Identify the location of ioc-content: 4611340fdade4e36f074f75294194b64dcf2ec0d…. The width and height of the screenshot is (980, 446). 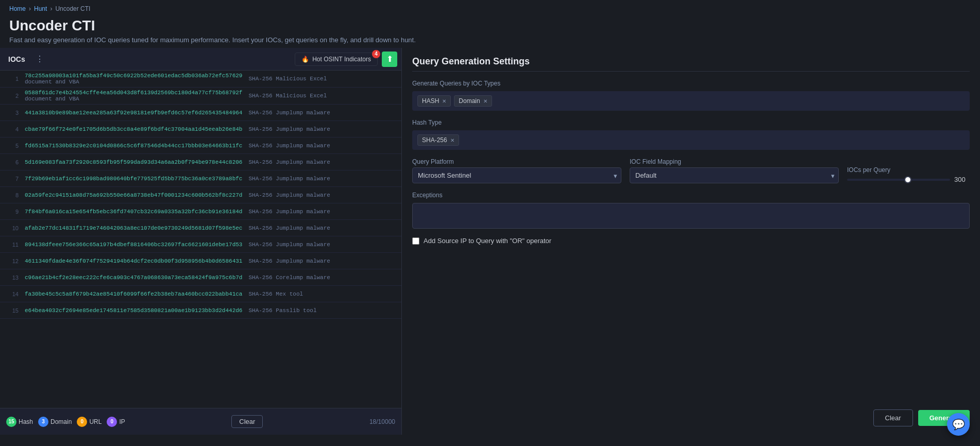
(133, 261).